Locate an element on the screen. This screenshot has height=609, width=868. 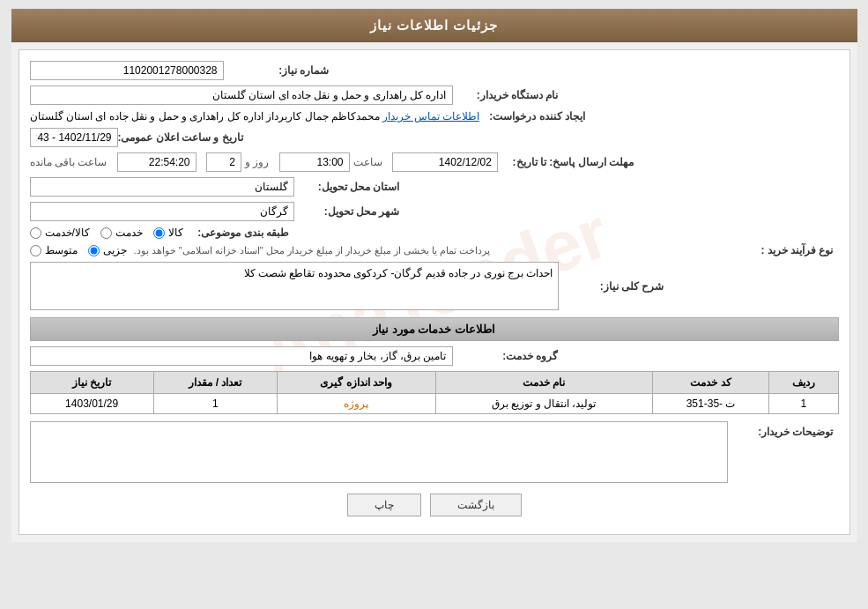
cell-unit-text: پروژه is located at coordinates (356, 404).